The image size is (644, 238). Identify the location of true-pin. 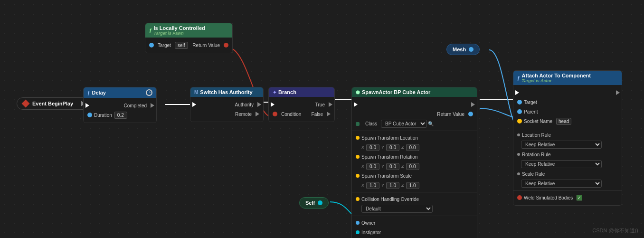
(331, 105).